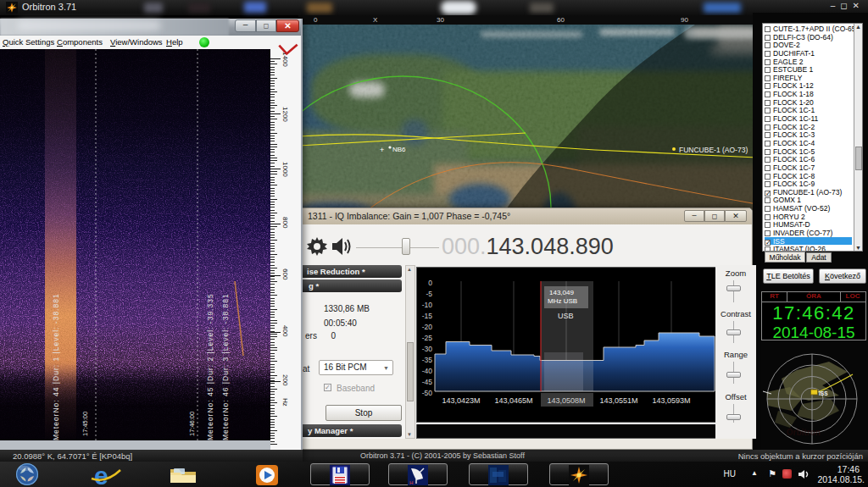 This screenshot has width=868, height=487. I want to click on svg-text: -50, so click(427, 393).